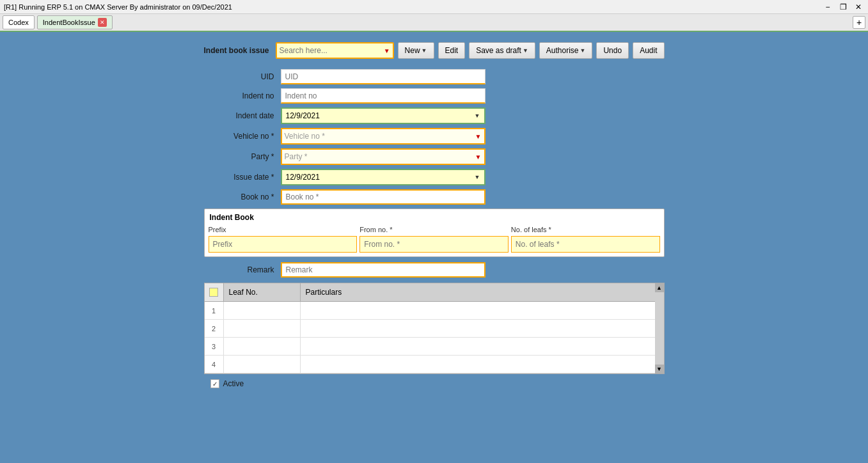  I want to click on book-no-label: Book no *, so click(242, 197).